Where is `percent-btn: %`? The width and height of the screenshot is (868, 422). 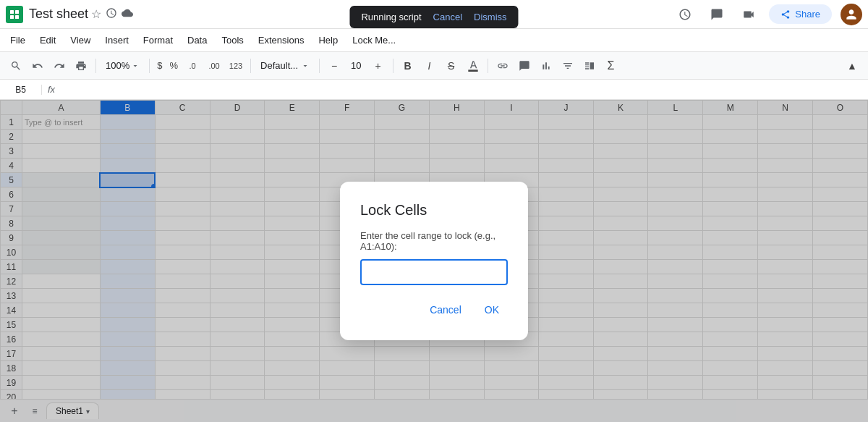 percent-btn: % is located at coordinates (174, 66).